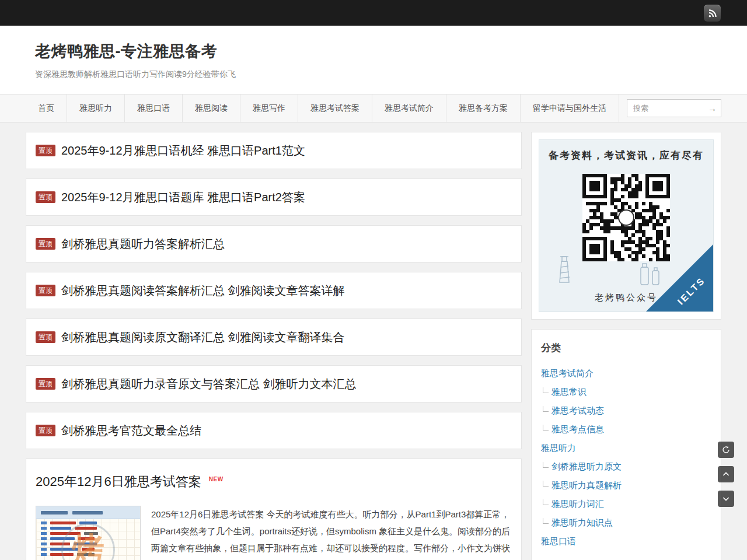 This screenshot has height=560, width=747. I want to click on lighthouse-doodle, so click(564, 268).